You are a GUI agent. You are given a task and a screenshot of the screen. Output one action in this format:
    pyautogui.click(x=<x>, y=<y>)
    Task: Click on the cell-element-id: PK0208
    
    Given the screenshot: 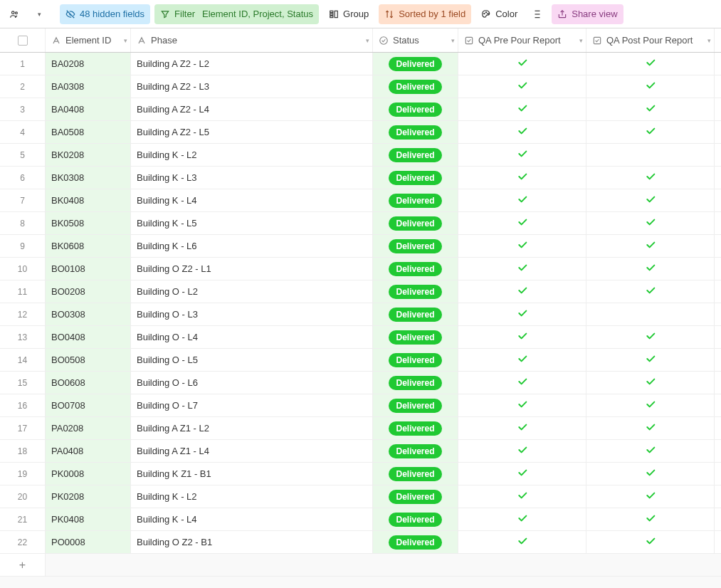 What is the action you would take?
    pyautogui.click(x=88, y=497)
    